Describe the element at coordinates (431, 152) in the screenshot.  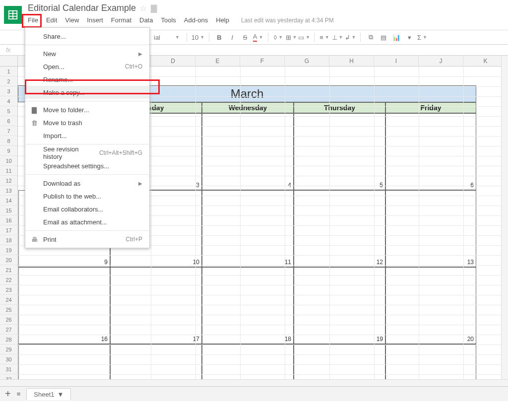
I see `calendar-cell: 6` at that location.